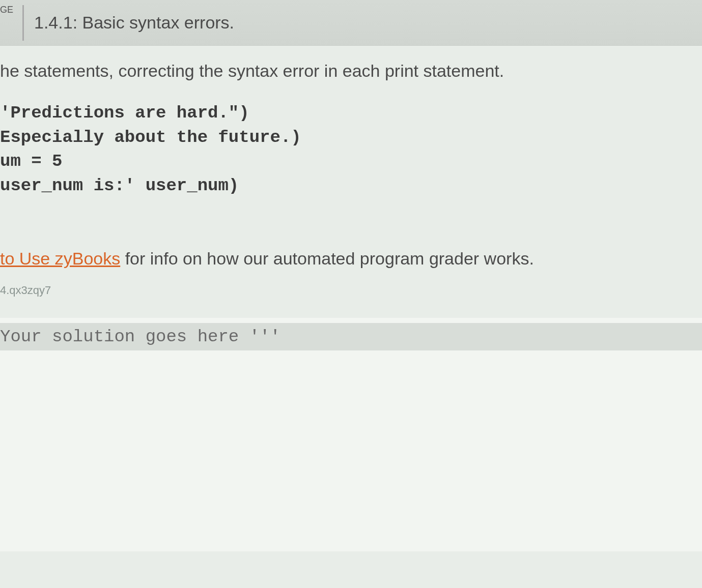 Image resolution: width=702 pixels, height=588 pixels. I want to click on code-line-1: 'Predictions are hard."), so click(125, 113).